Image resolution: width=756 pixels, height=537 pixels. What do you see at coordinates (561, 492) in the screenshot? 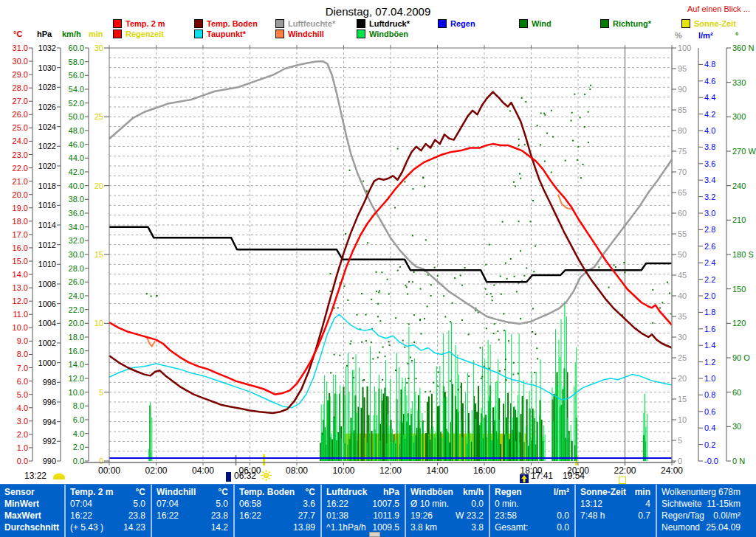
I see `table-cell: l/m²` at bounding box center [561, 492].